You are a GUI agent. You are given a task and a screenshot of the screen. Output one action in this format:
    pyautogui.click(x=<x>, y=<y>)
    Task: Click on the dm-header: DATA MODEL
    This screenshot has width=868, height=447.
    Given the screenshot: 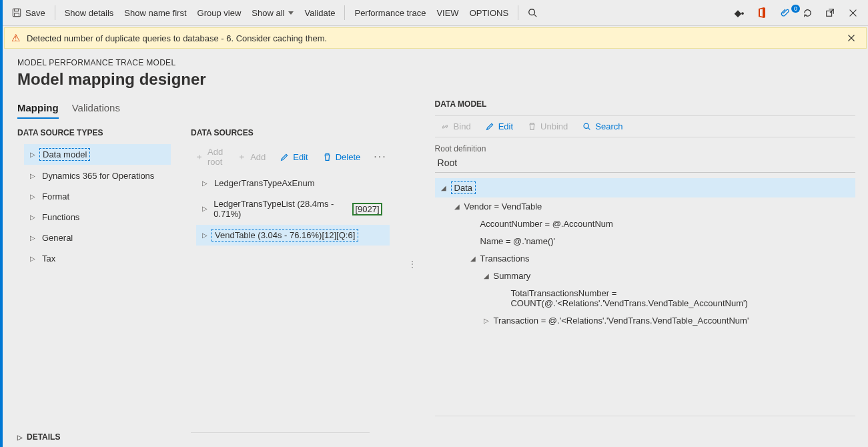 What is the action you would take?
    pyautogui.click(x=645, y=104)
    